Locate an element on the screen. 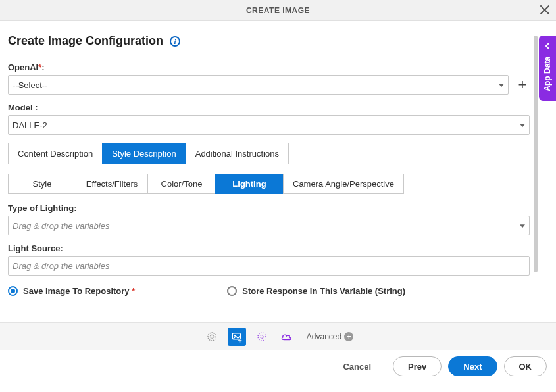 The width and height of the screenshot is (556, 392). gear-icon is located at coordinates (212, 337).